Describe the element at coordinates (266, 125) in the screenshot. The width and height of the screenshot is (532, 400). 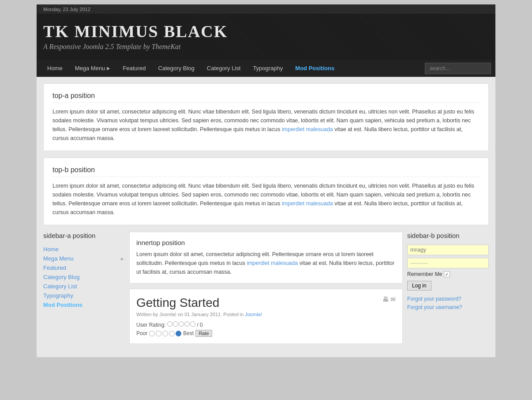
I see `top-a-text: Lorem ipsum dolor sit amet, consectetur …` at that location.